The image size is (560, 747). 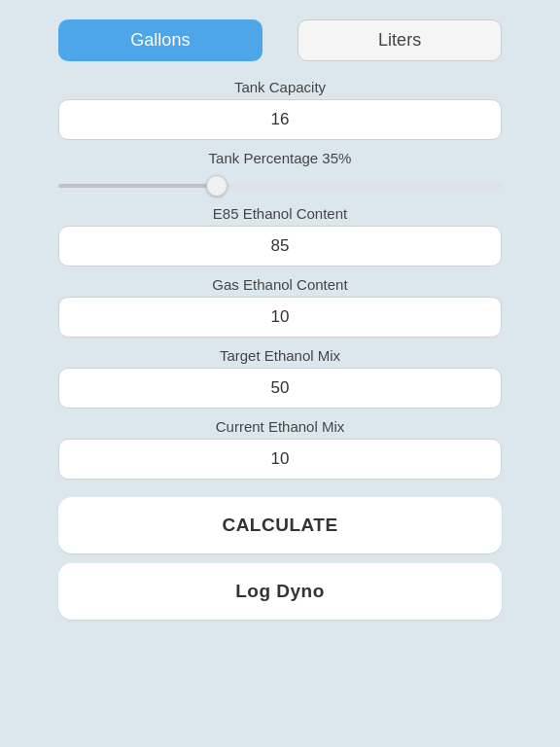 I want to click on current-ethanol-group: Current Ethanol Mix, so click(x=280, y=449).